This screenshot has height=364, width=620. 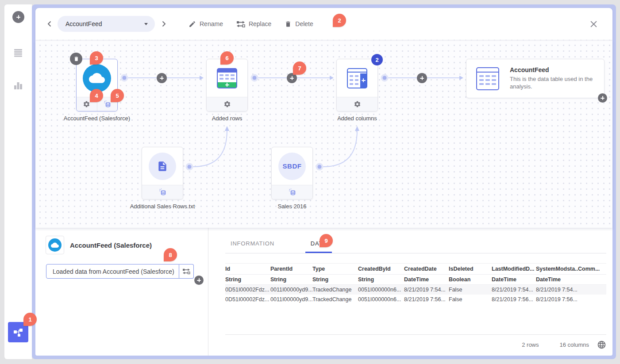 What do you see at coordinates (556, 70) in the screenshot?
I see `output-table-title: AccountFeed` at bounding box center [556, 70].